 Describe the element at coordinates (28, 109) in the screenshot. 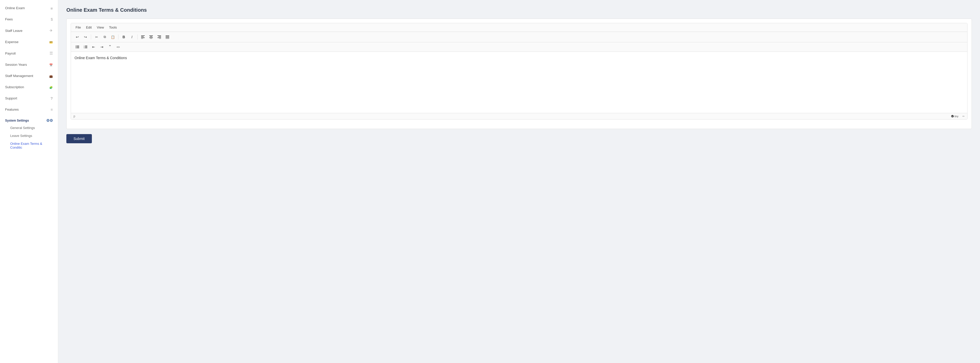

I see `sidebar-item-label: Features` at that location.